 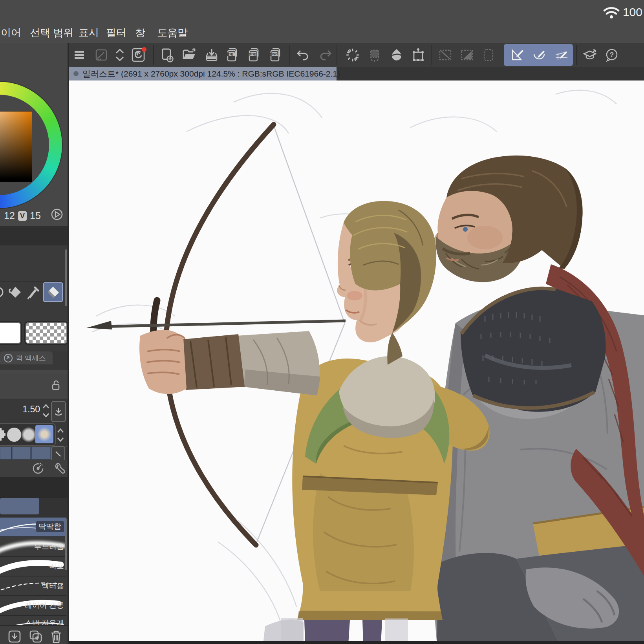 What do you see at coordinates (116, 33) in the screenshot?
I see `menu-filter: 필터` at bounding box center [116, 33].